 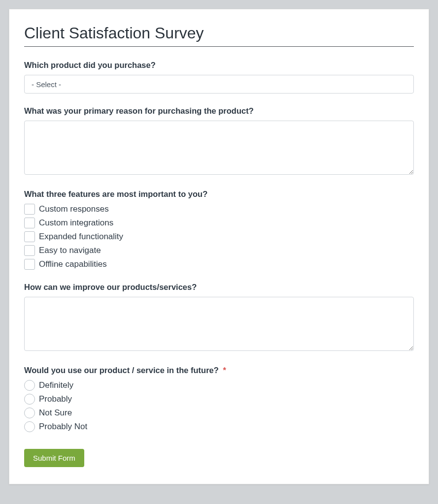 I want to click on question-label: What three features are most important t…, so click(x=219, y=194).